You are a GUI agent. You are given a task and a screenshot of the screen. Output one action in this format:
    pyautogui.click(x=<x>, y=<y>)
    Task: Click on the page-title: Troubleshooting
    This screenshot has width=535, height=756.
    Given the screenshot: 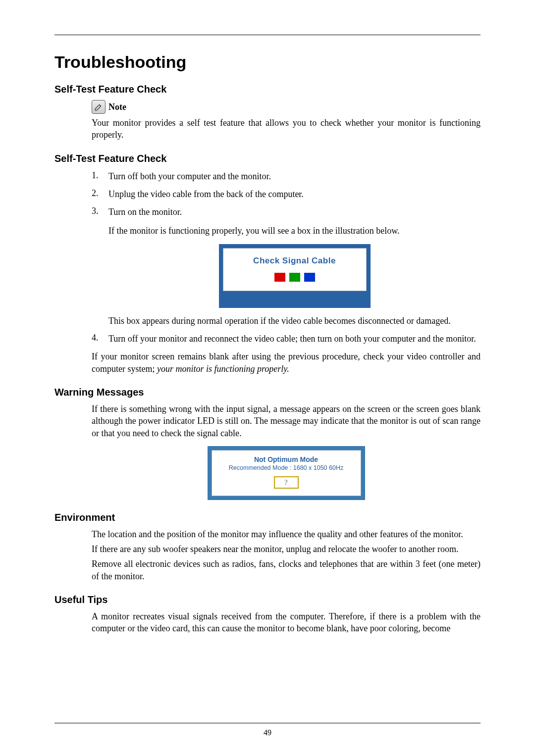 What is the action you would take?
    pyautogui.click(x=268, y=62)
    